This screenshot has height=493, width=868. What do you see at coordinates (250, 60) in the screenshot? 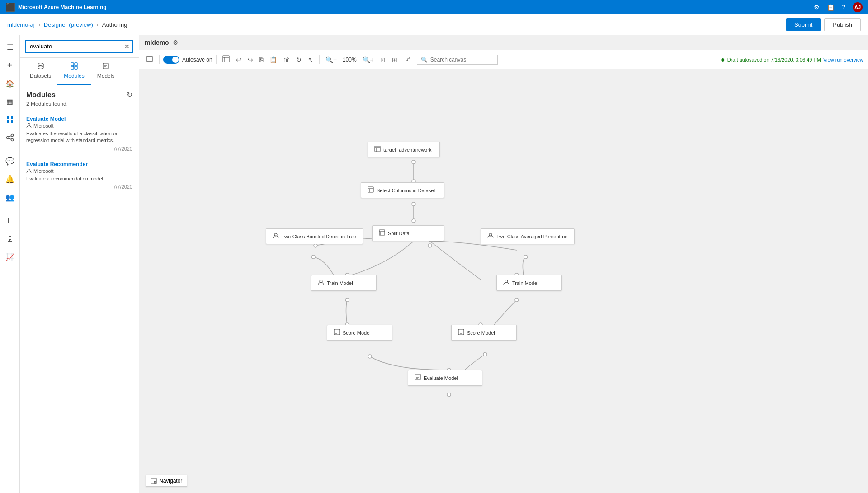
I see `redo-button: ↪` at bounding box center [250, 60].